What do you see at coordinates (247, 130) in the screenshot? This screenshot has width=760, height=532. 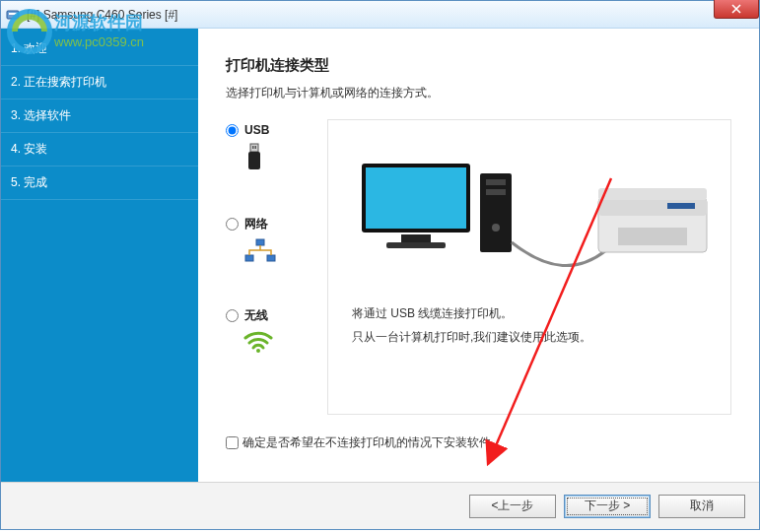 I see `option-usb-radio-row: USB` at bounding box center [247, 130].